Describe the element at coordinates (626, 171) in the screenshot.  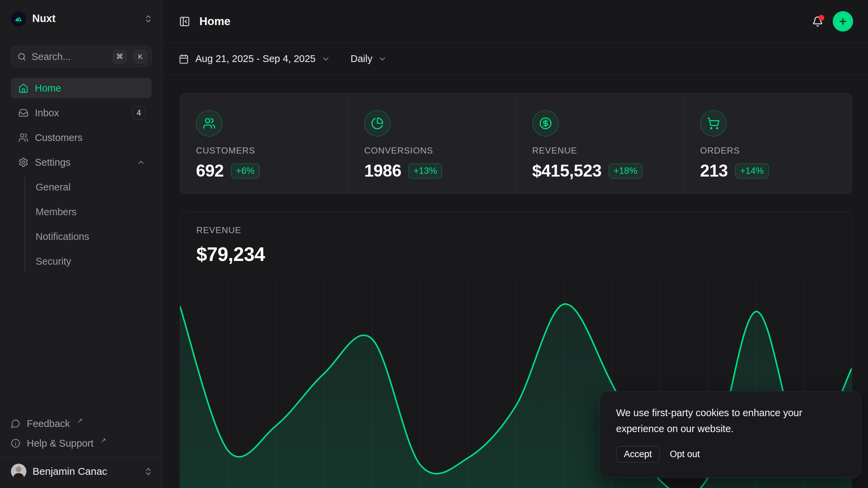
I see `stat-delta-badge: +18%` at that location.